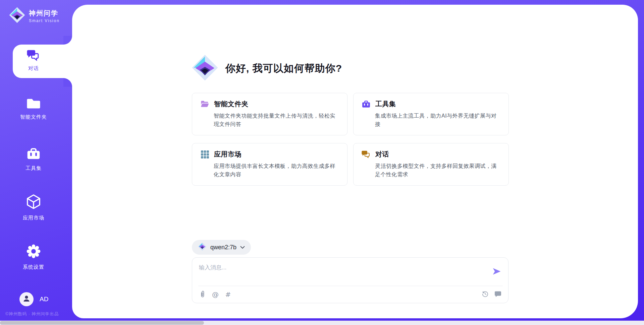  I want to click on card-smart-folder: 智能文件夹 智能文件夹功能支持批量文件上传与清洗，轻松实现文件问答, so click(270, 114).